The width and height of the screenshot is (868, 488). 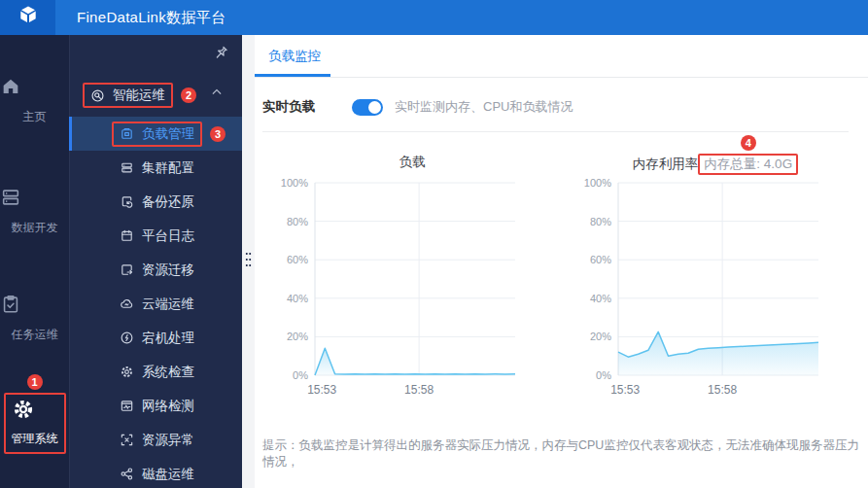 What do you see at coordinates (666, 163) in the screenshot?
I see `memory-chart-title-text: 内存利用率` at bounding box center [666, 163].